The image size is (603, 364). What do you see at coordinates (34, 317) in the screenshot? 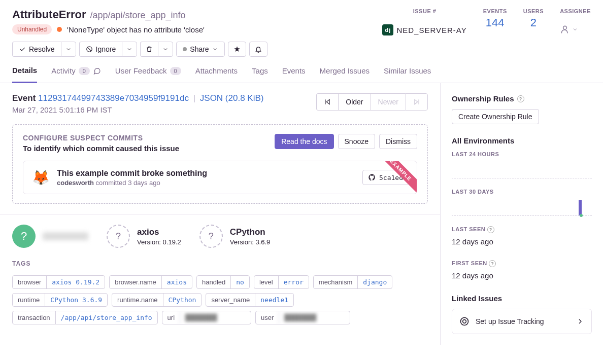
I see `tag-key: transaction` at bounding box center [34, 317].